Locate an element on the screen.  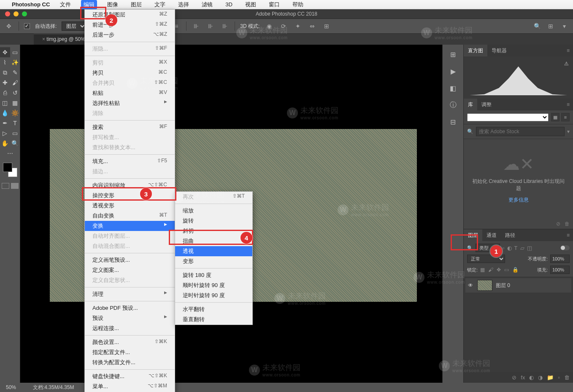
doc-size: 文档:4.35M/4.35M is located at coordinates (53, 388).